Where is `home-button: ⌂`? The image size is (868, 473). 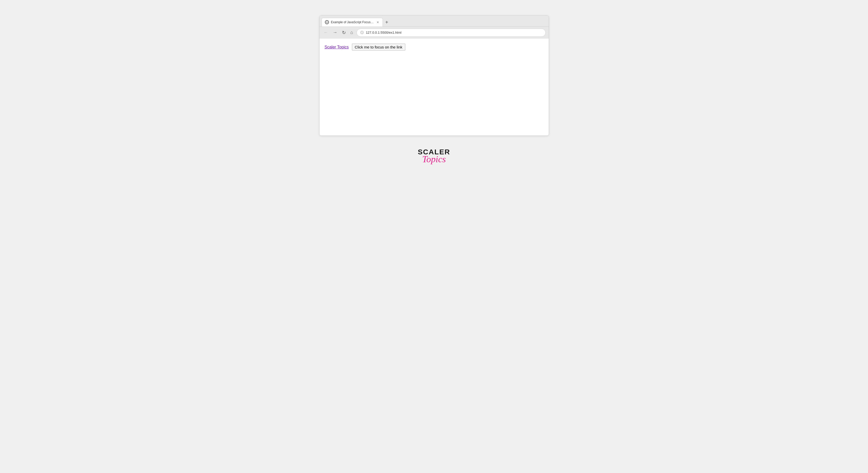
home-button: ⌂ is located at coordinates (352, 33).